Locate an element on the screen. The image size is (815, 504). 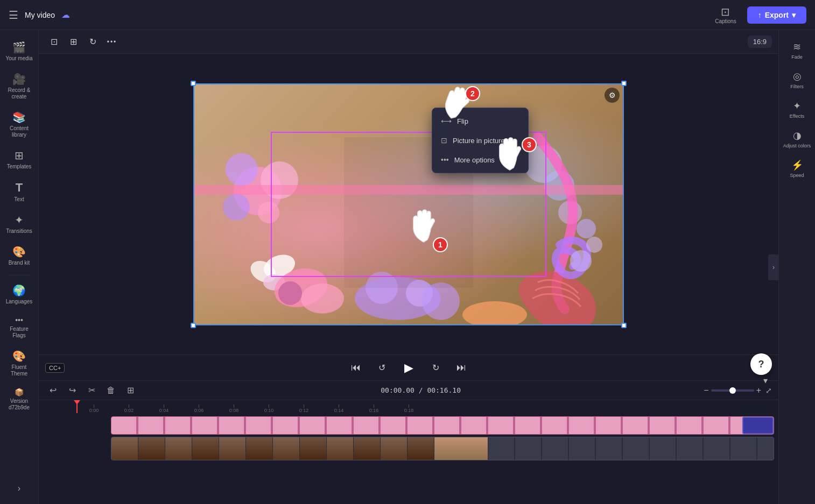
sidebar-item-feature-flags: ••• Feature Flags is located at coordinates (19, 327).